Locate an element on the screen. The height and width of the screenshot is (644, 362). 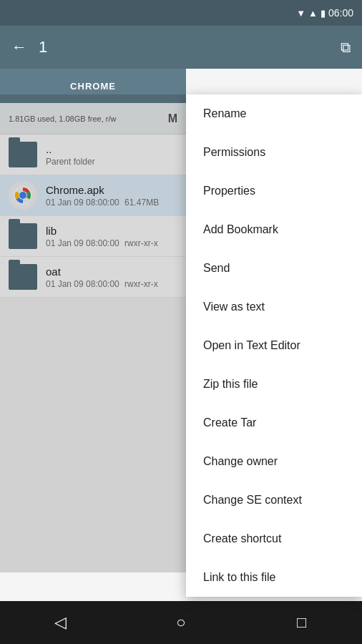
signal-icon: ▲ is located at coordinates (313, 13).